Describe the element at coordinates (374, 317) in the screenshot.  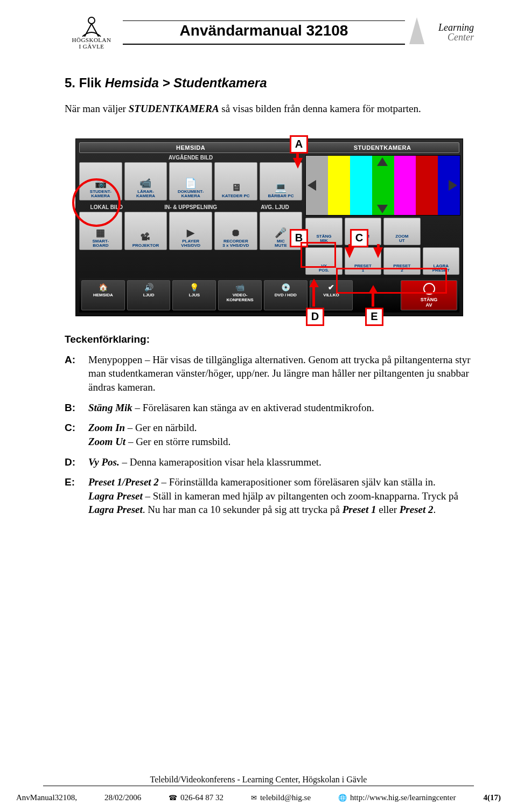
I see `annotation-e: E` at that location.